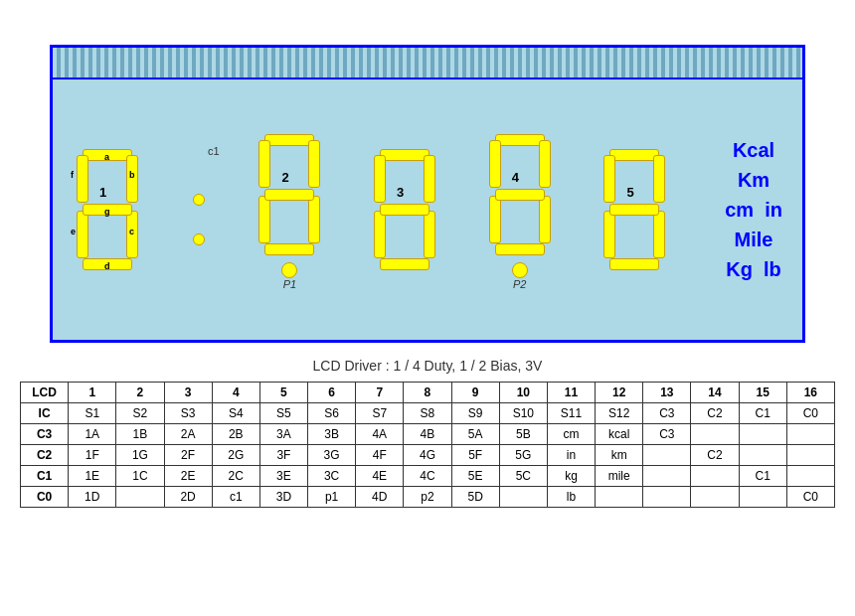 The height and width of the screenshot is (616, 855). I want to click on p1-dot, so click(289, 270).